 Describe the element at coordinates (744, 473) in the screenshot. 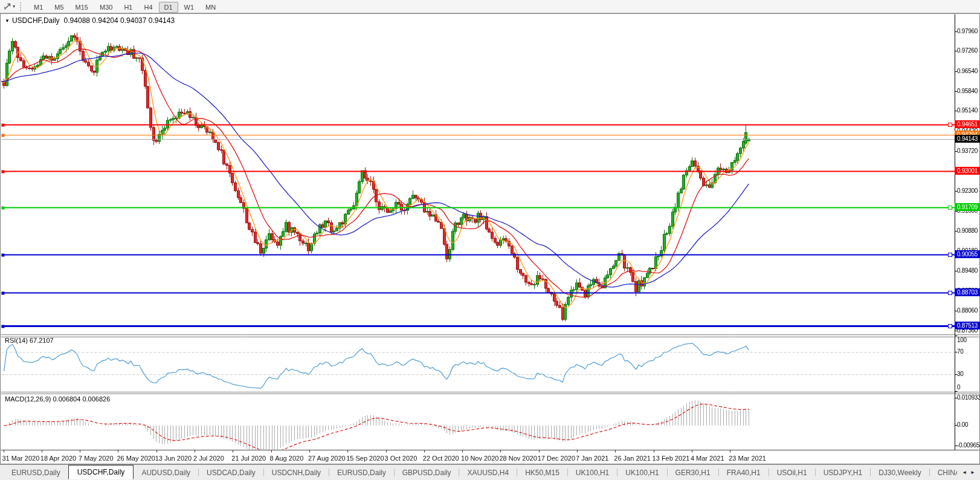

I see `chart-tab-fra40-h1: FRA40,H1` at that location.